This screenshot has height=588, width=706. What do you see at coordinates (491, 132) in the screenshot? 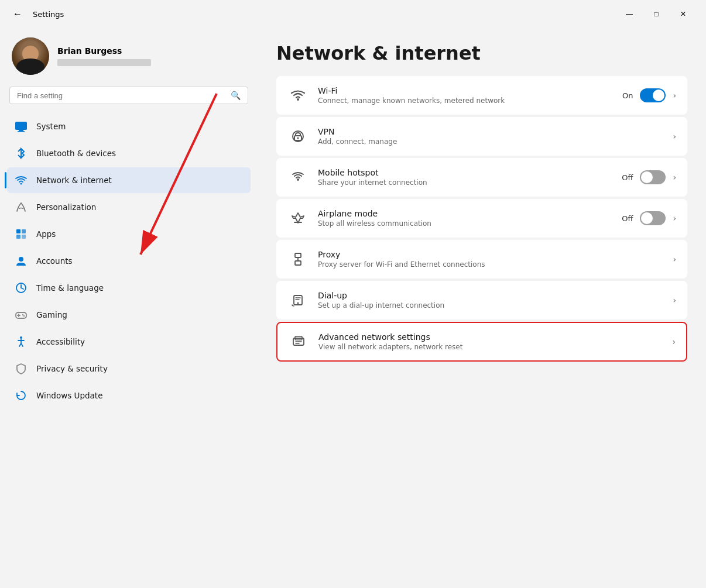
I see `vpn-title: VPN` at bounding box center [491, 132].